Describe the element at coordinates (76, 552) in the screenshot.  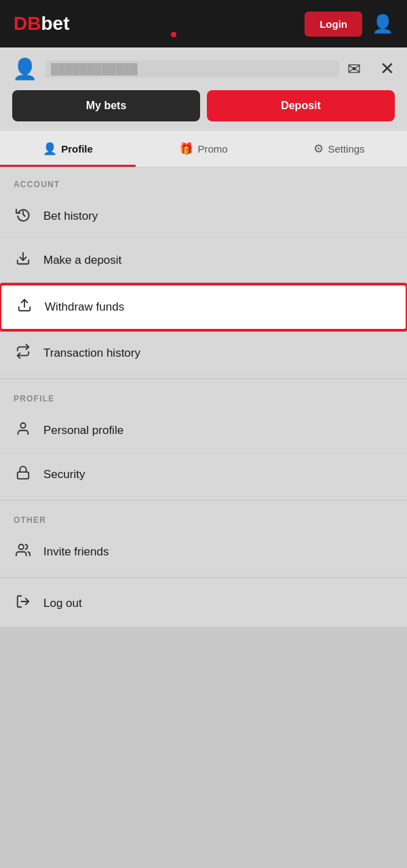
I see `invite-friends-label: Invite friends` at that location.